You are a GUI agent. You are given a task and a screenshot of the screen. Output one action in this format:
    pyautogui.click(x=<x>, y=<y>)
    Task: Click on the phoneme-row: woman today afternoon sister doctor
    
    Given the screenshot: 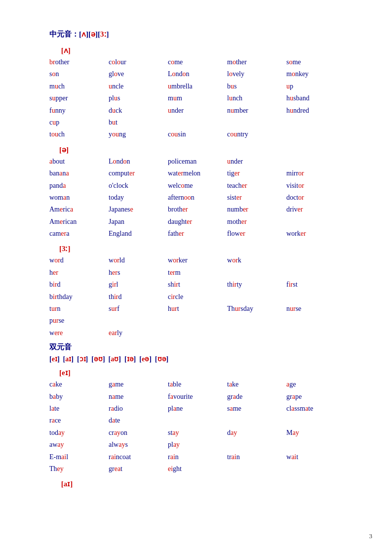 What is the action you would take?
    pyautogui.click(x=201, y=198)
    